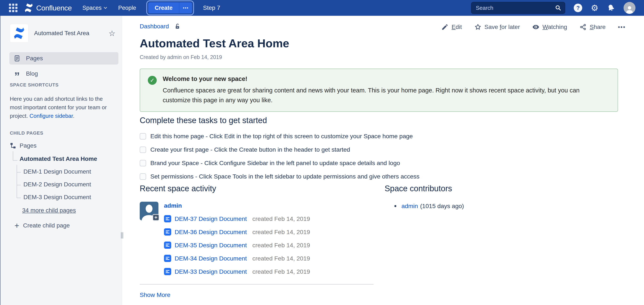 The height and width of the screenshot is (305, 644). Describe the element at coordinates (280, 150) in the screenshot. I see `task-row: Create your first page - Click the Creat…` at that location.